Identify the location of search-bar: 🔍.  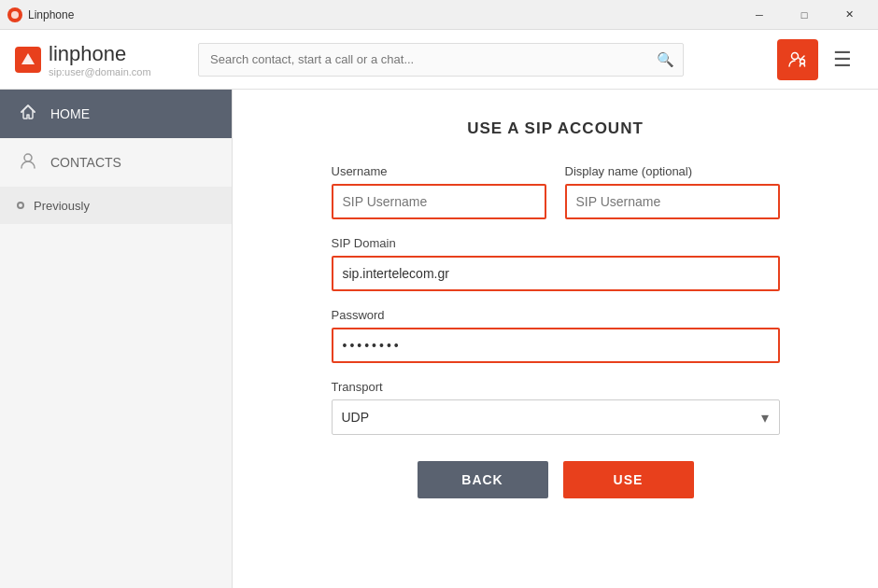
(441, 60).